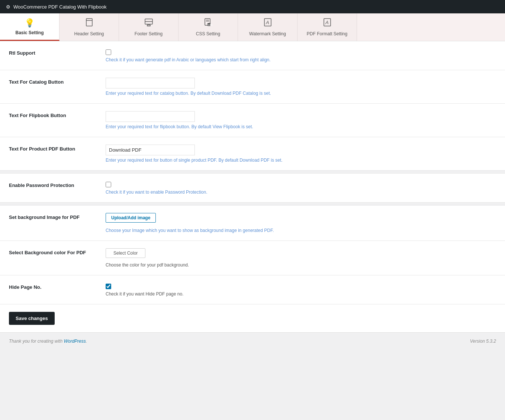  I want to click on background-image-row: Set background Image for PDF Upload/Add …, so click(252, 223).